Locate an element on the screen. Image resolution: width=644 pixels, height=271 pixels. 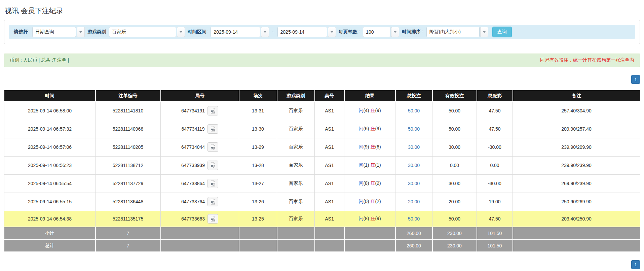
game-type-value: 百家乐 is located at coordinates (143, 32).